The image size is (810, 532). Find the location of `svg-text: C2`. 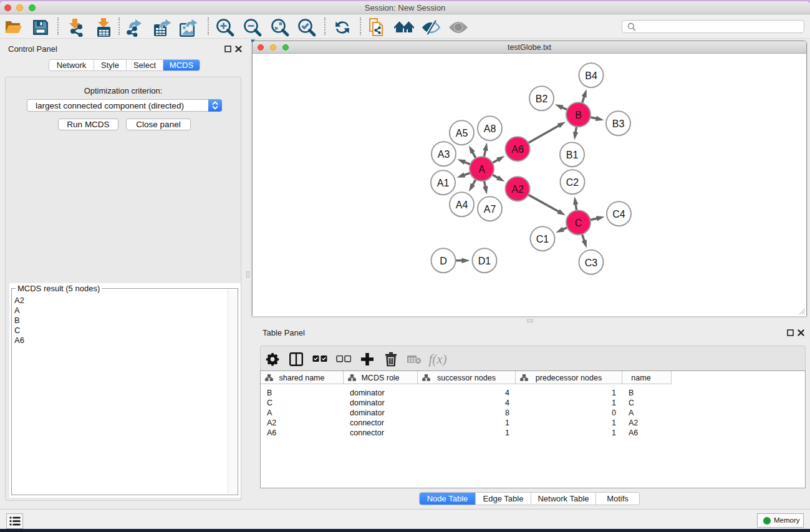

svg-text: C2 is located at coordinates (572, 182).